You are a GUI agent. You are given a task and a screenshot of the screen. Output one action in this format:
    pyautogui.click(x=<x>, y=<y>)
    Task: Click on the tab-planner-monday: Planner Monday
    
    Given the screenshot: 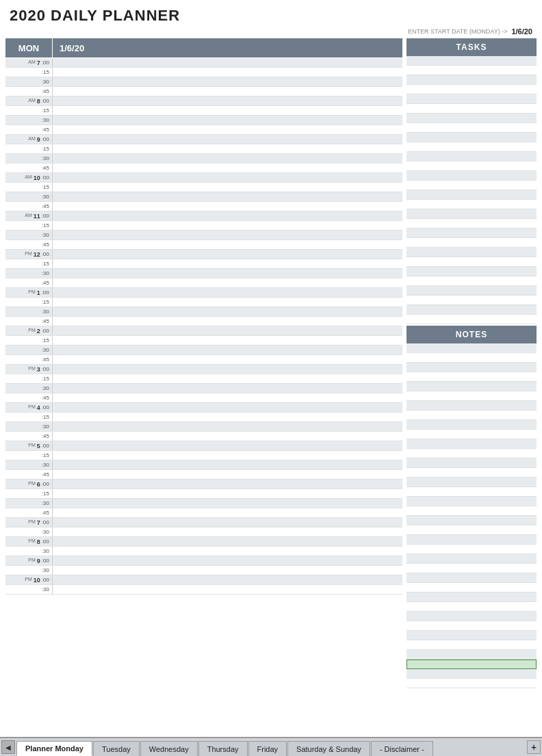 What is the action you would take?
    pyautogui.click(x=55, y=748)
    